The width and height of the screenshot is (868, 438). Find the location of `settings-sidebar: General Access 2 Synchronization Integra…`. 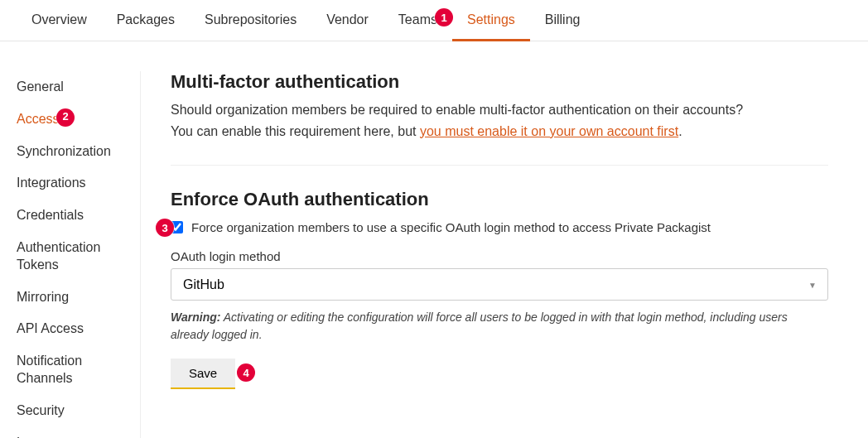

settings-sidebar: General Access 2 Synchronization Integra… is located at coordinates (70, 255).